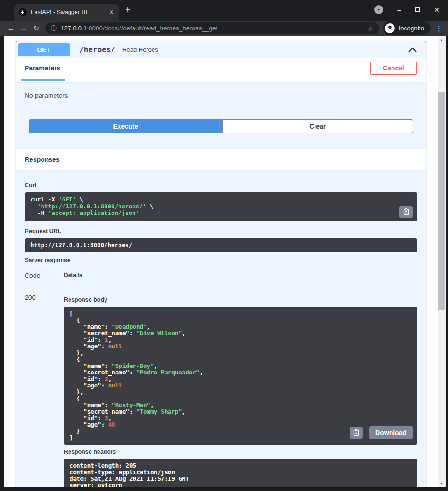 The width and height of the screenshot is (448, 491). I want to click on scrollbar-down-icon: ▼, so click(441, 483).